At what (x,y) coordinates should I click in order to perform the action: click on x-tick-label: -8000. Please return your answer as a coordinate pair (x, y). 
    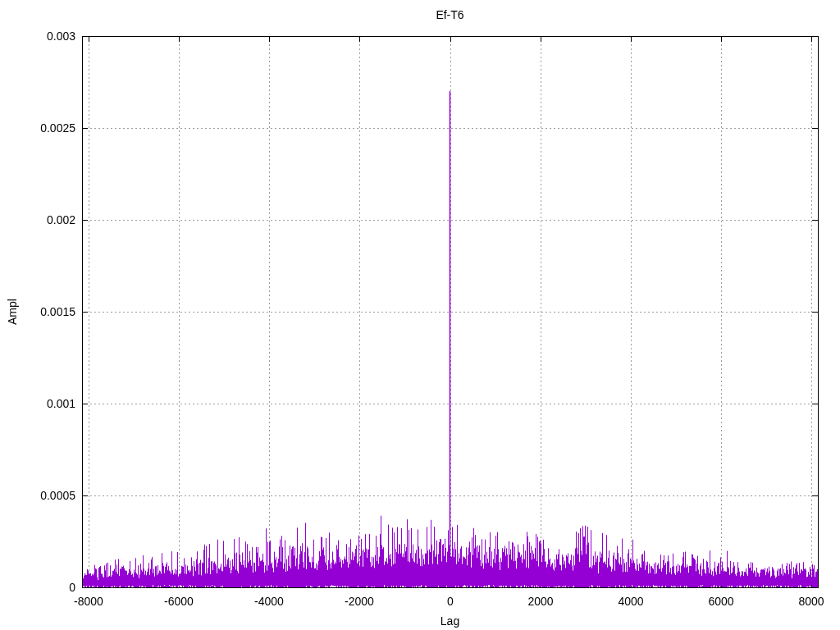
    Looking at the image, I should click on (89, 602).